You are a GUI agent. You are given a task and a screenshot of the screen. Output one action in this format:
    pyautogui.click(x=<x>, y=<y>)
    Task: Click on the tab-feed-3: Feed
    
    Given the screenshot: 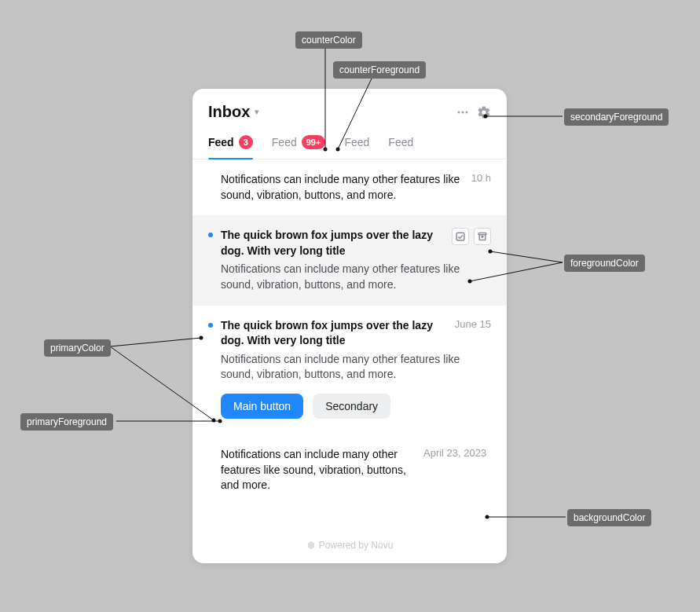 What is the action you would take?
    pyautogui.click(x=357, y=143)
    